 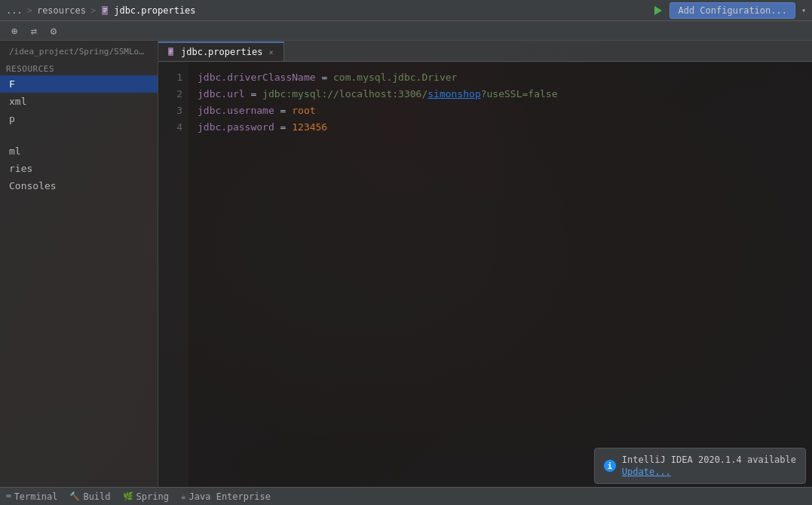 I want to click on sidebar-item-f: F, so click(x=78, y=84).